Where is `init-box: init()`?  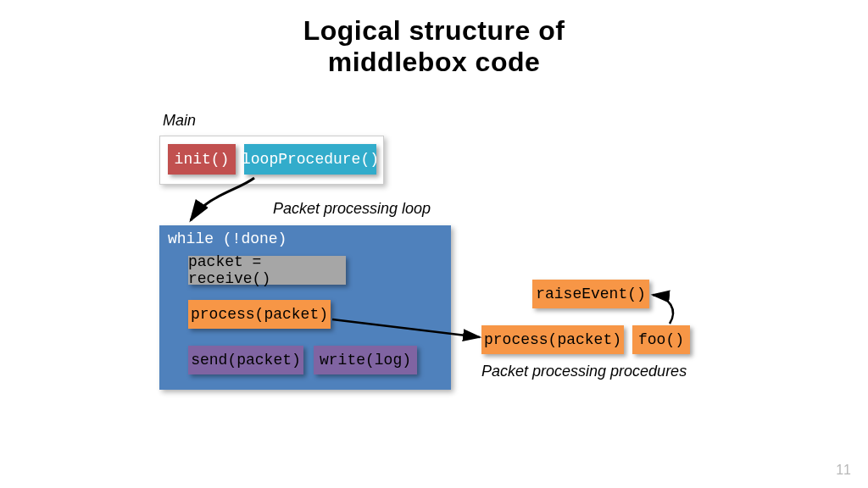
init-box: init() is located at coordinates (202, 159).